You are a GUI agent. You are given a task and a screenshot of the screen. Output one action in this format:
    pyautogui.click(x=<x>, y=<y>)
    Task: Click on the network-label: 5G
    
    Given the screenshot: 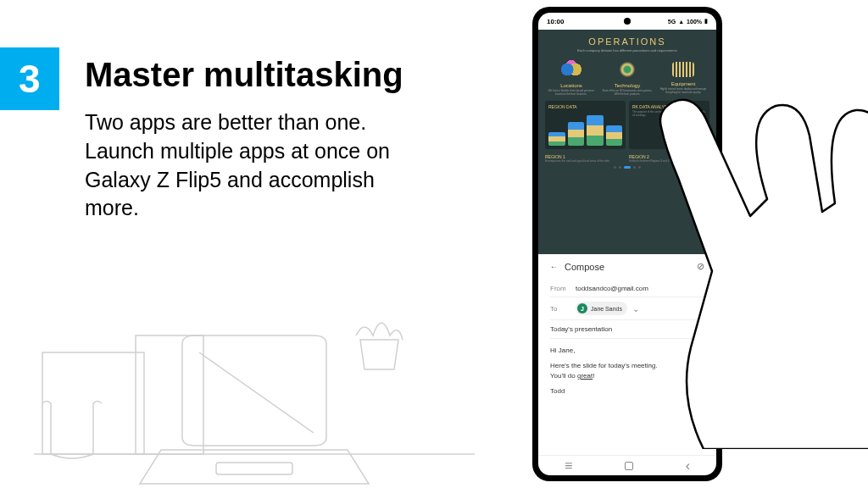 What is the action you would take?
    pyautogui.click(x=671, y=22)
    